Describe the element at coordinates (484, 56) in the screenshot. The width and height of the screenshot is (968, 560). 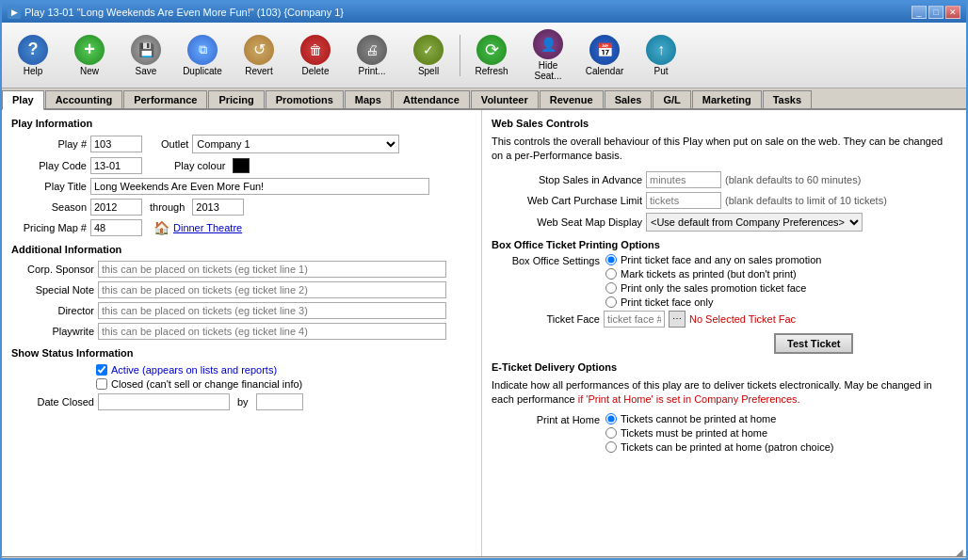
I see `toolbar: ? Help + New 💾 Save ⧉ Duplicate ↺ Revert…` at that location.